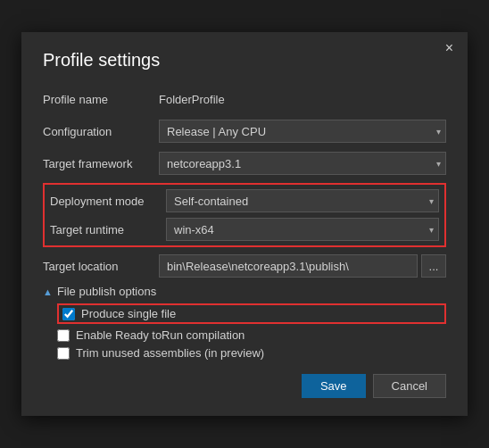 This screenshot has height=448, width=489. Describe the element at coordinates (303, 163) in the screenshot. I see `target-framework-select-wrapper: netcoreapp3.1 ▾` at that location.